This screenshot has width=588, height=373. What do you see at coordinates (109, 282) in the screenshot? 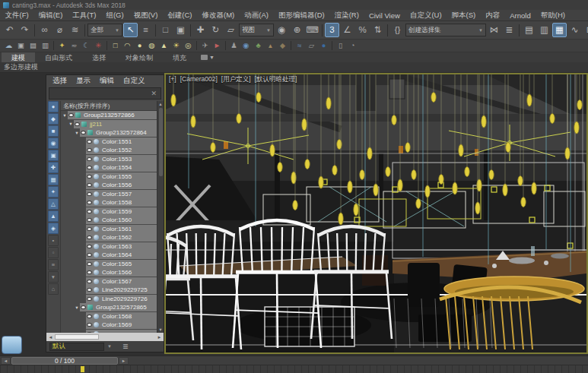
I see `tree-row: Color:1567` at bounding box center [109, 282].